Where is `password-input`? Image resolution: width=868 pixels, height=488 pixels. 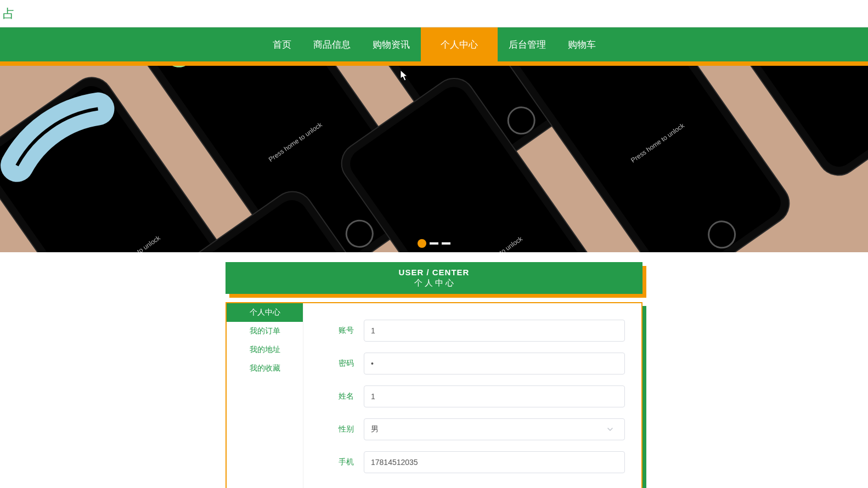 password-input is located at coordinates (494, 364).